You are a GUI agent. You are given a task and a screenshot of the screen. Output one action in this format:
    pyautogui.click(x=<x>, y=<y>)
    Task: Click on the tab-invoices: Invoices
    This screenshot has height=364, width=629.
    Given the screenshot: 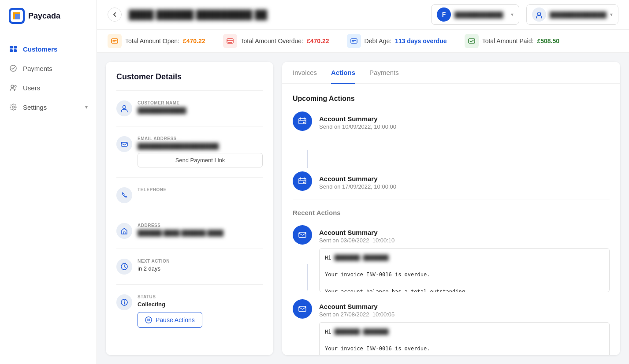 What is the action you would take?
    pyautogui.click(x=305, y=73)
    